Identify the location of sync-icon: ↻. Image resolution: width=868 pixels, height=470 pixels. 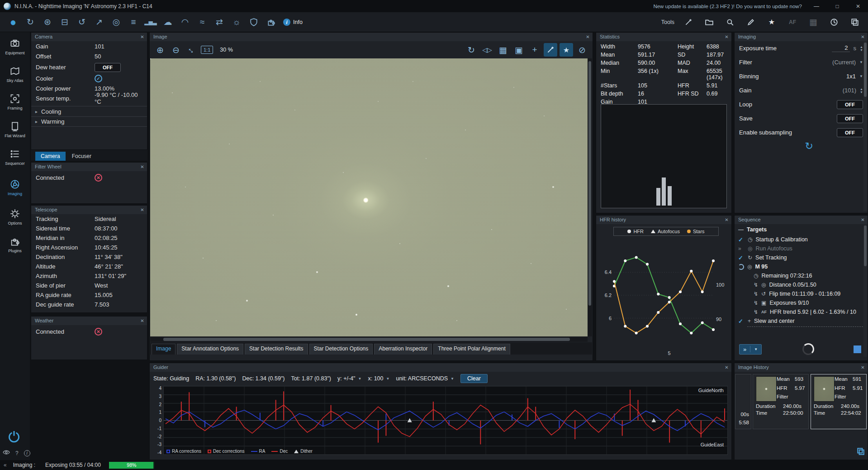
(30, 22).